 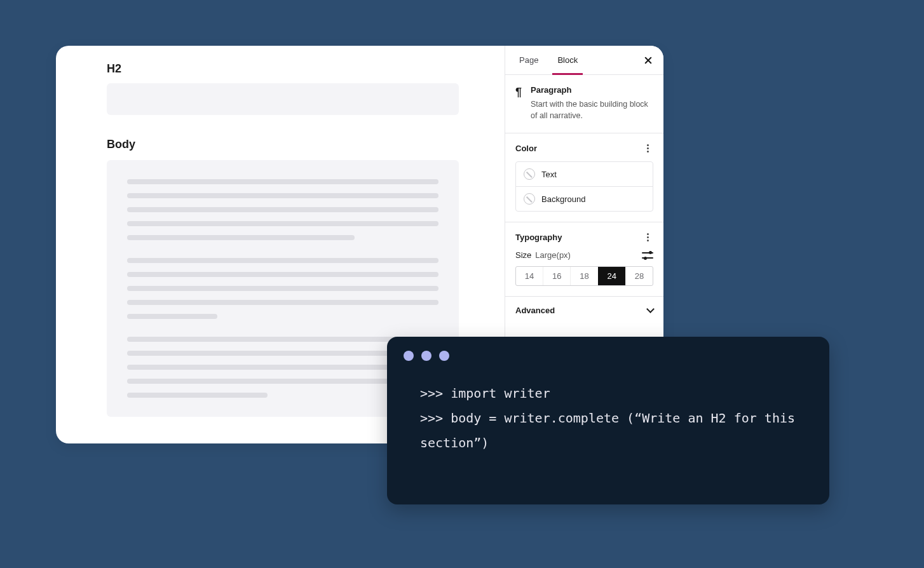 I want to click on terminal-window: >>> import writer >>> body = writer.comp…, so click(x=608, y=421).